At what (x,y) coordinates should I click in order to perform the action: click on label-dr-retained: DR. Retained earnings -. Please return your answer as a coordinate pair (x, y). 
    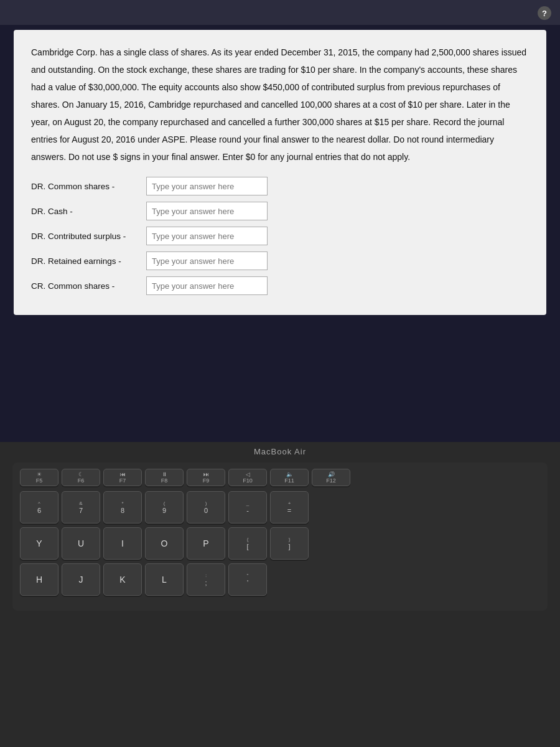
    Looking at the image, I should click on (88, 261).